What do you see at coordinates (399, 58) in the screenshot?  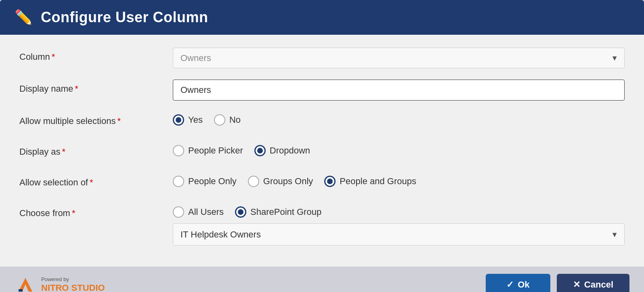 I see `column-select-wrapper: Owners ▼` at bounding box center [399, 58].